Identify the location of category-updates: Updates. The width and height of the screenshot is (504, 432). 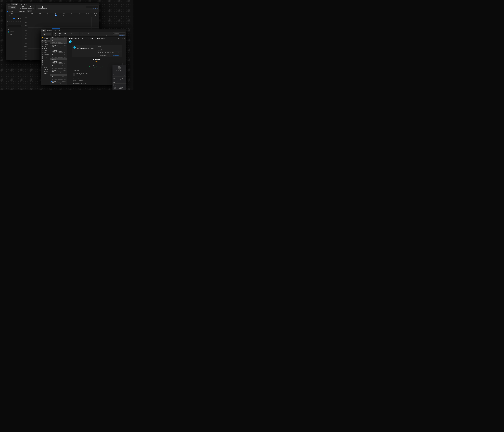
(46, 61).